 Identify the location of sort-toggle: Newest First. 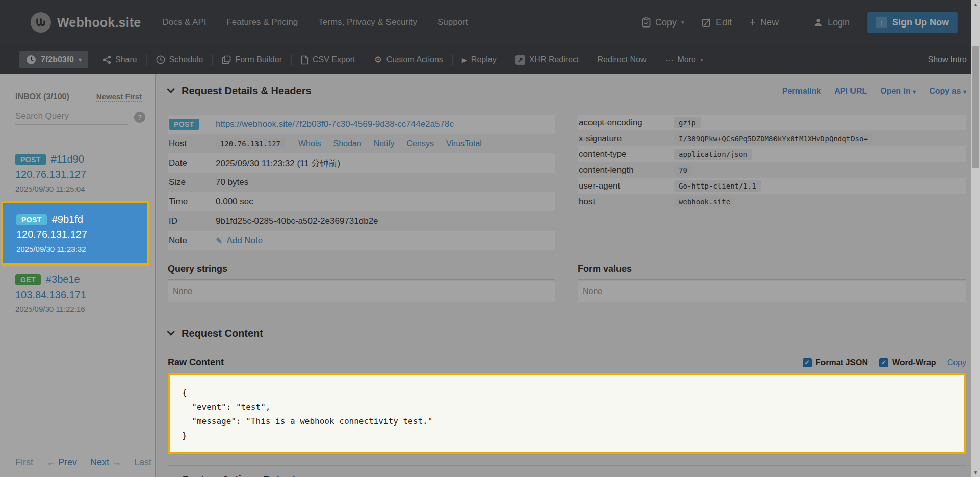
(119, 97).